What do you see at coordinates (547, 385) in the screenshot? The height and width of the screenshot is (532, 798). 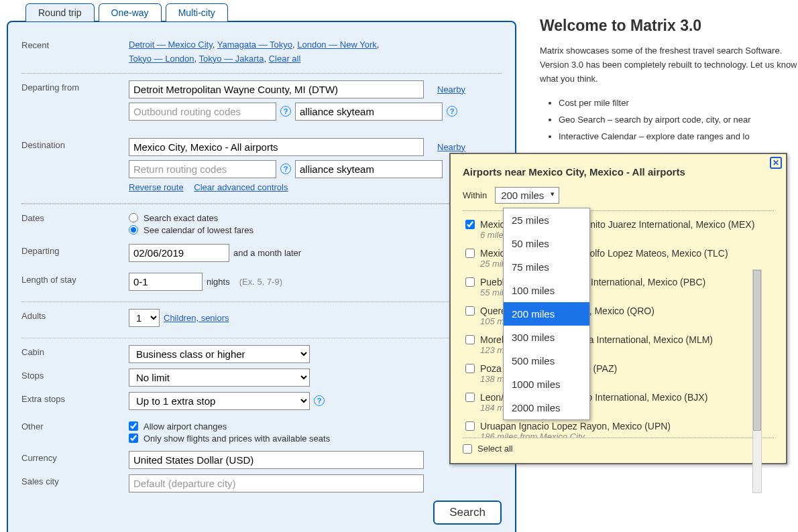 I see `within-option: 1000 miles` at bounding box center [547, 385].